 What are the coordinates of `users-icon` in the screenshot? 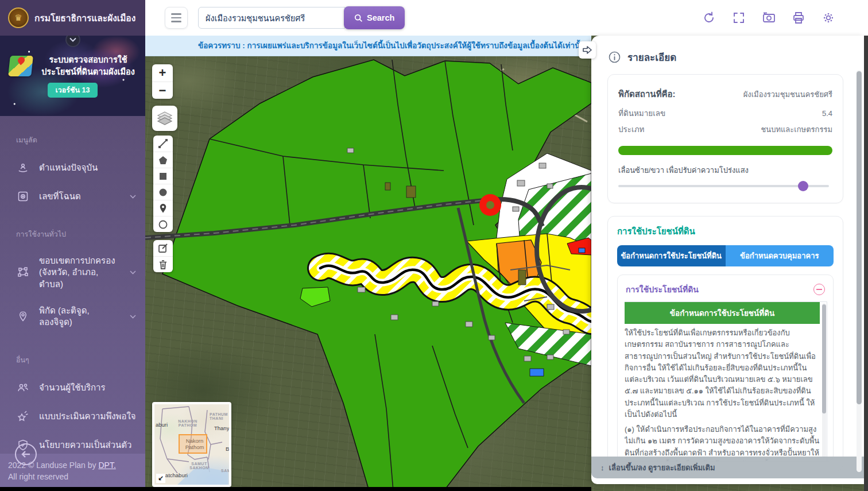 It's located at (23, 388).